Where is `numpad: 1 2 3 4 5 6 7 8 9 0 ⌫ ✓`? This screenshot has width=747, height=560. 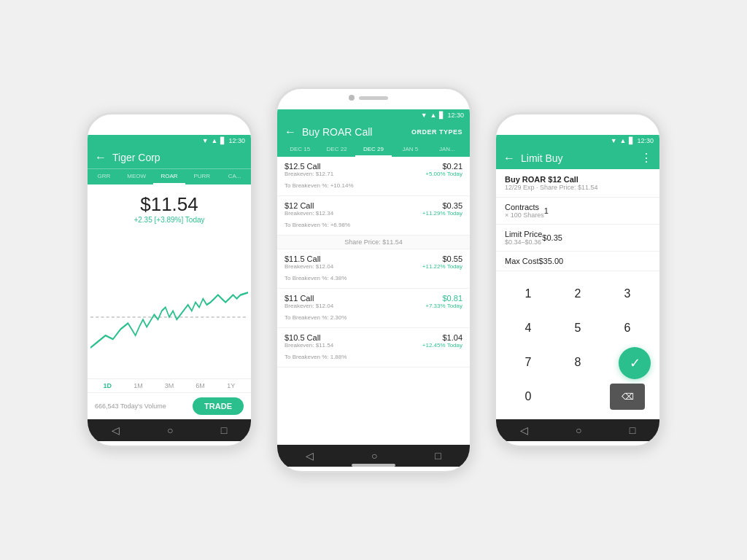
numpad: 1 2 3 4 5 6 7 8 9 0 ⌫ ✓ is located at coordinates (578, 346).